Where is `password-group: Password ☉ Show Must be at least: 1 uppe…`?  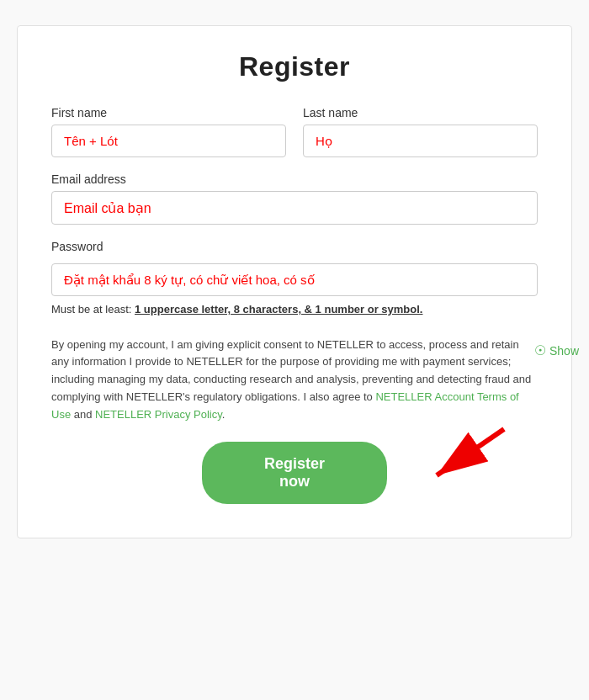 password-group: Password ☉ Show Must be at least: 1 uppe… is located at coordinates (294, 279).